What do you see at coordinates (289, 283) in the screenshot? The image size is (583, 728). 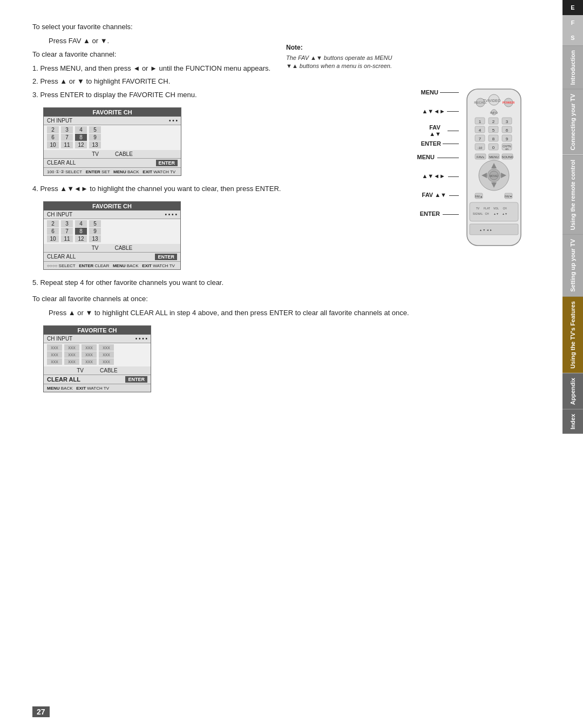 I see `step5: 5. Repeat step 4 for other favorite chan…` at bounding box center [289, 283].